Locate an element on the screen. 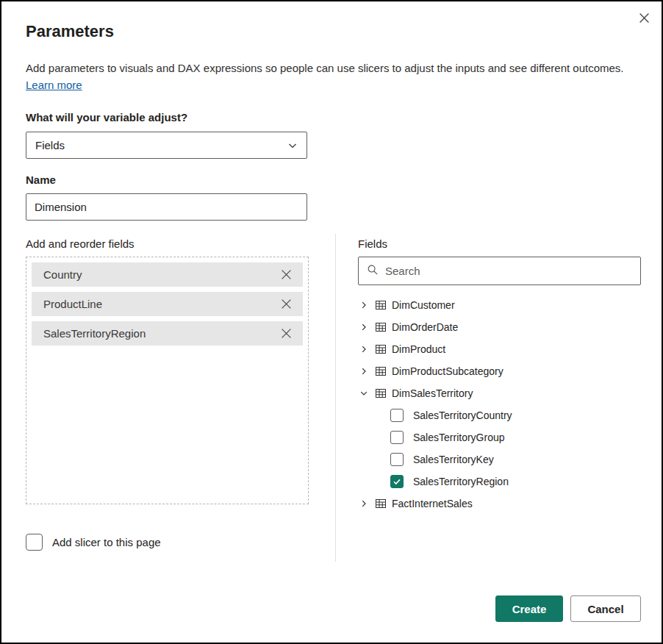  cancel-button: Cancel is located at coordinates (606, 609).